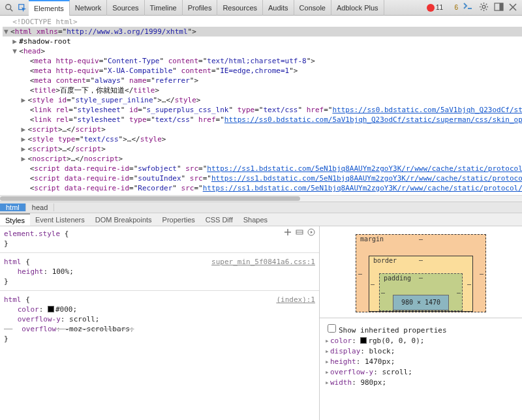 Image resolution: width=522 pixels, height=420 pixels. What do you see at coordinates (261, 198) in the screenshot?
I see `horizontal-scrollbar` at bounding box center [261, 198].